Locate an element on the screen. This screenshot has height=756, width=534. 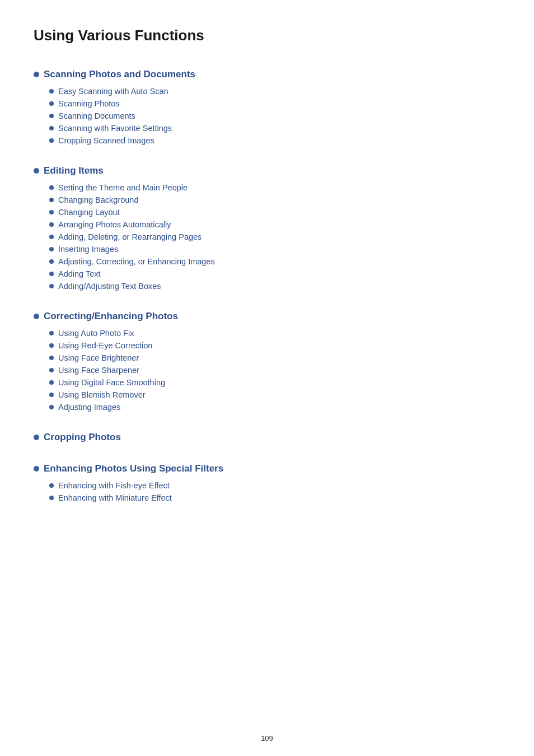
list-item: Scanning with Favorite Settings is located at coordinates (275, 128).